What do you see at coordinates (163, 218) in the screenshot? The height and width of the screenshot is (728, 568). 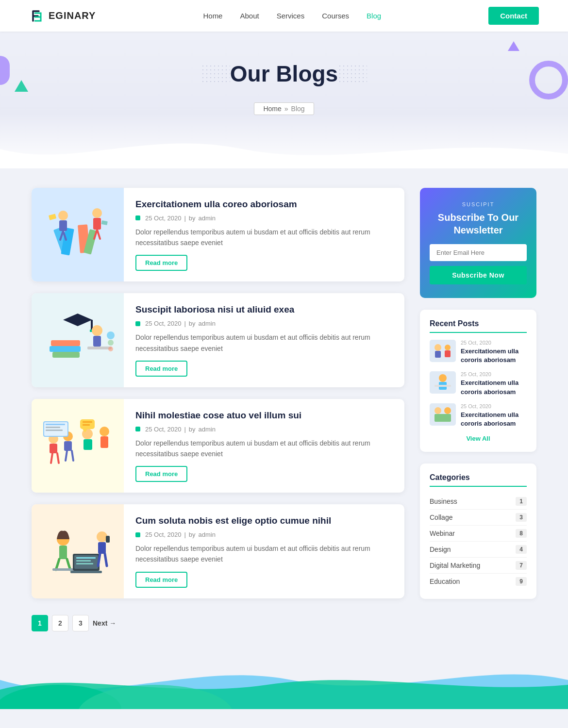 I see `blog-date-1: 25 Oct, 2020` at bounding box center [163, 218].